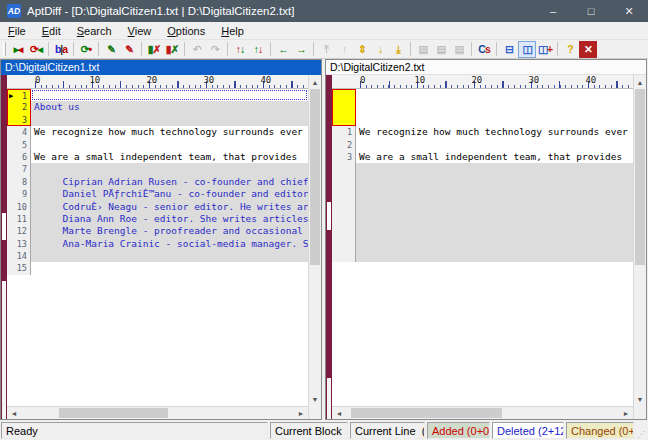 The height and width of the screenshot is (440, 648). I want to click on line-row: 4We recognize how much technology surrou…, so click(158, 132).